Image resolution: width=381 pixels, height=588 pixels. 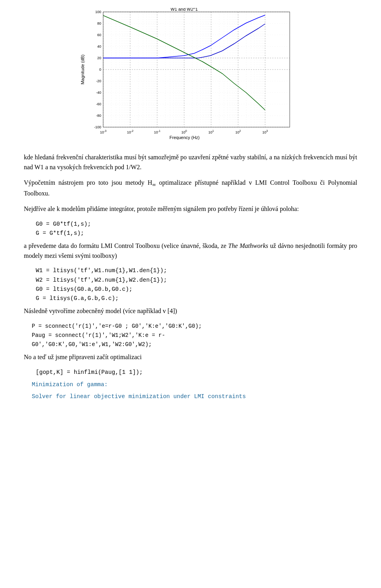 What do you see at coordinates (190, 162) in the screenshot?
I see `paragraph-1: kde hledaná frekvenční charakteristika m…` at bounding box center [190, 162].